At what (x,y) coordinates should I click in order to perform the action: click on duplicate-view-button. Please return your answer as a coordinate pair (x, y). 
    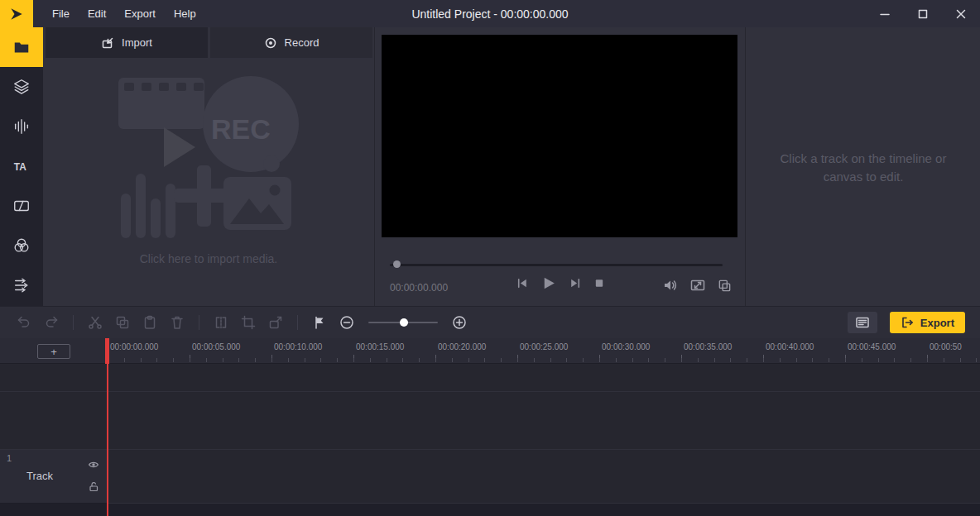
    Looking at the image, I should click on (725, 286).